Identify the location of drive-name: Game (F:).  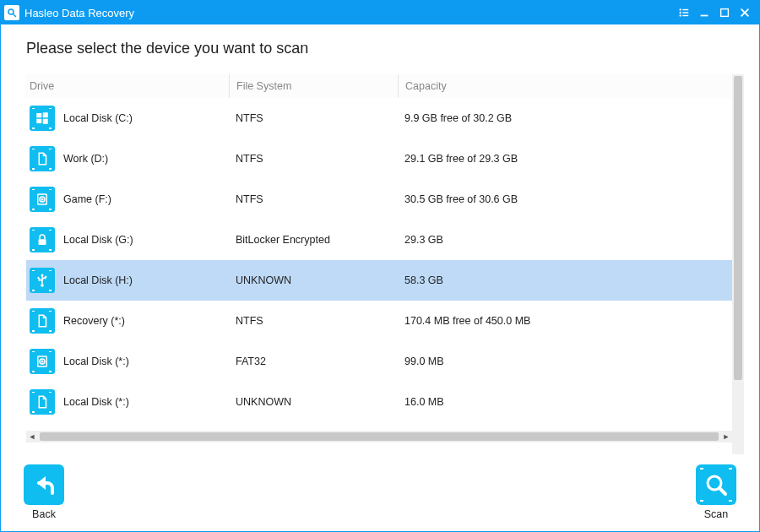
(88, 199).